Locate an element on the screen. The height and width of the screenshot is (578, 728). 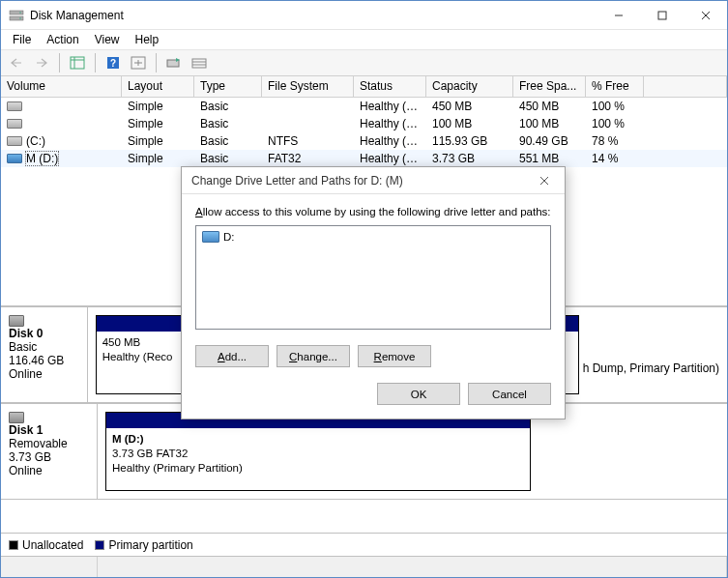
statusbar is located at coordinates (364, 566).